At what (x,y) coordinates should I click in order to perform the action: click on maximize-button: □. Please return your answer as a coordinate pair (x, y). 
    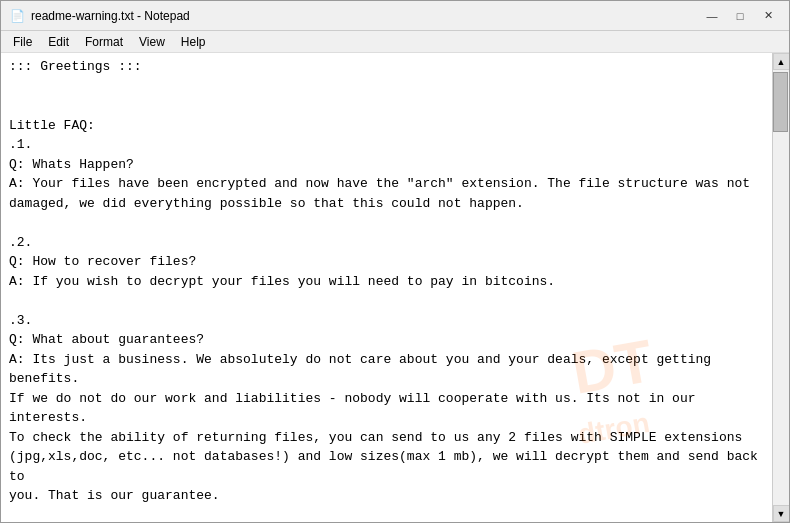
    Looking at the image, I should click on (740, 16).